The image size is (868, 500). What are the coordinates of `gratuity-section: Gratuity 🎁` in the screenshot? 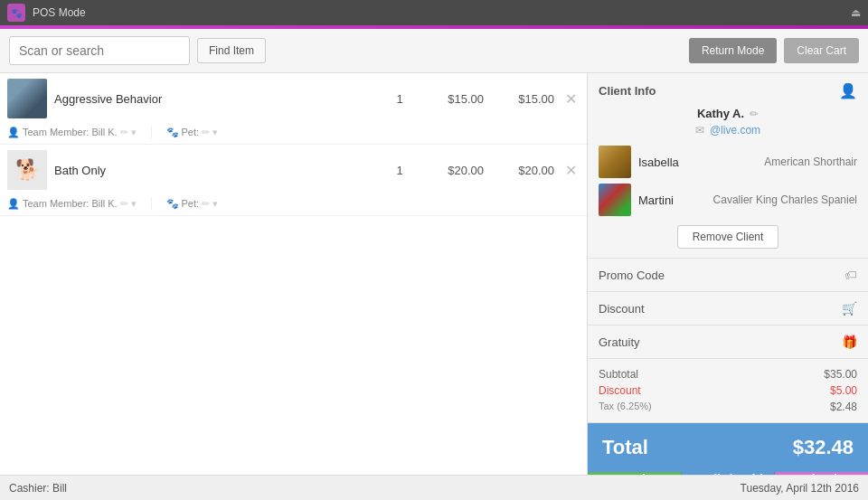 It's located at (728, 342).